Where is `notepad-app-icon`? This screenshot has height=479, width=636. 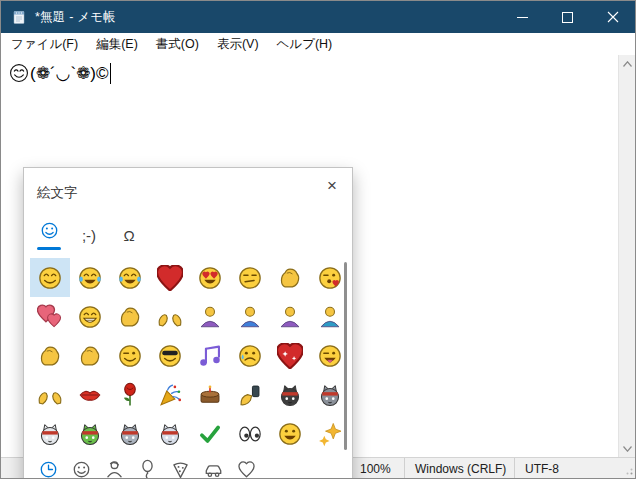 notepad-app-icon is located at coordinates (19, 17).